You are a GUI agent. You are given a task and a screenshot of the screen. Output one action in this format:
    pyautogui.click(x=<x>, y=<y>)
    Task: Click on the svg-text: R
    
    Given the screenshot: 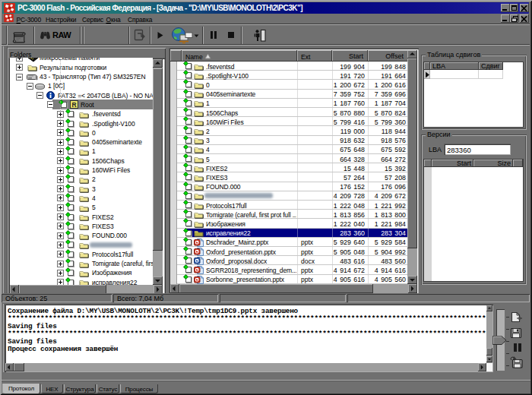 What is the action you would take?
    pyautogui.click(x=74, y=105)
    